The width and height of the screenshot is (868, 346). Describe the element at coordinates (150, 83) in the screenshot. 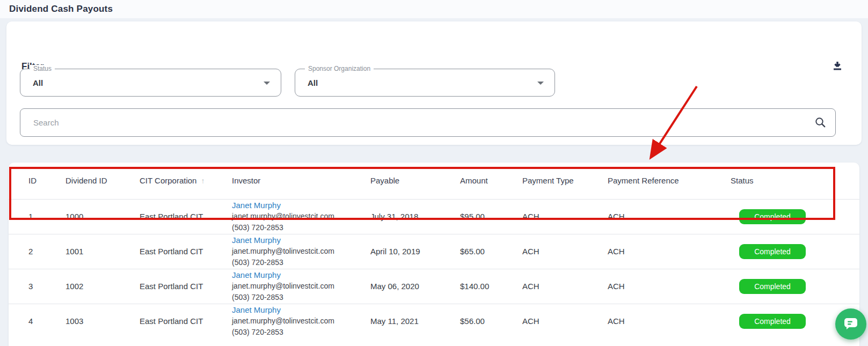

I see `status-select: Status All` at that location.